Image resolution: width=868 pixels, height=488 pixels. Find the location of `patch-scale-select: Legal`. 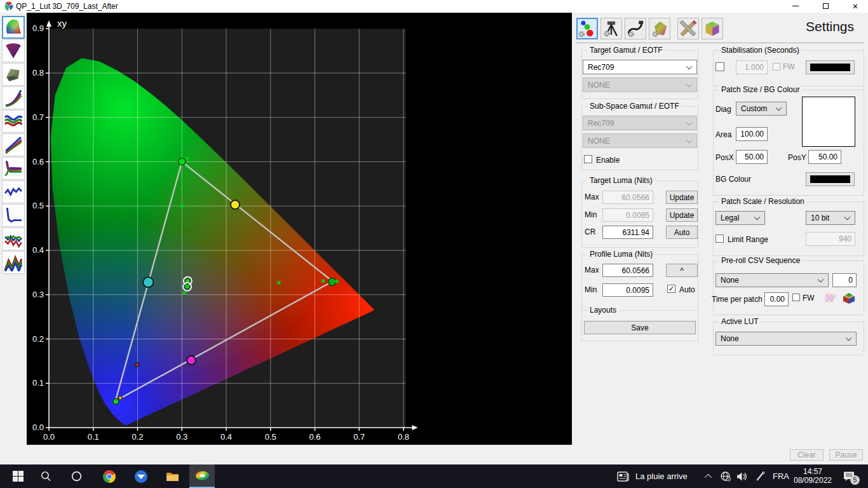

patch-scale-select: Legal is located at coordinates (740, 218).